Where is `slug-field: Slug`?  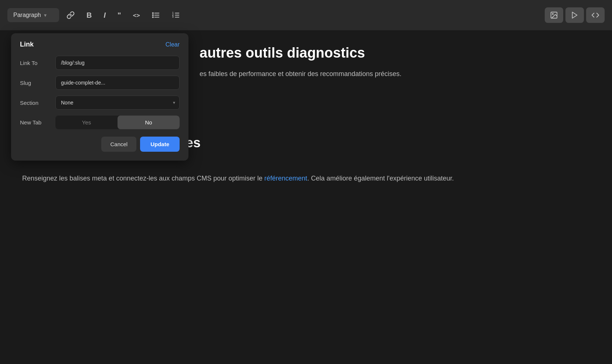 slug-field: Slug is located at coordinates (100, 83).